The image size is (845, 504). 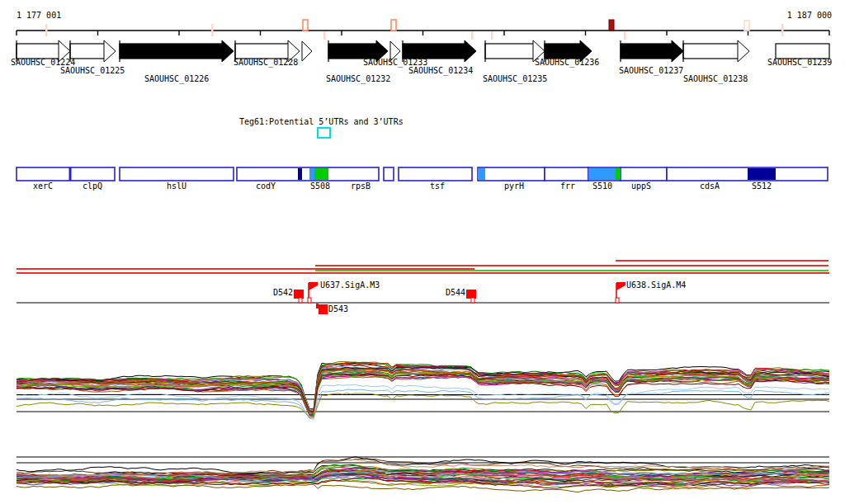 I want to click on feature-label: uppS, so click(x=641, y=186).